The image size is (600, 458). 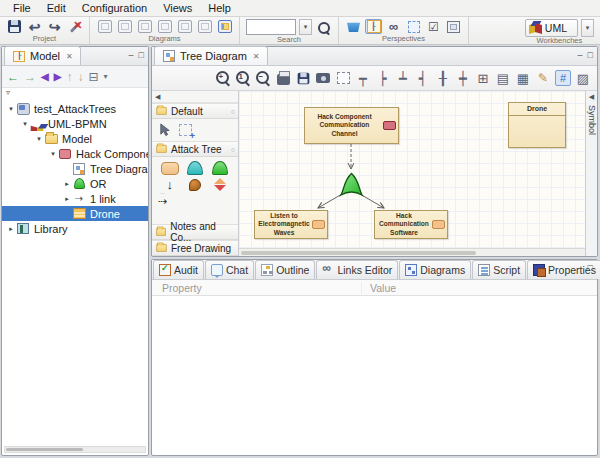 What do you see at coordinates (75, 108) in the screenshot?
I see `tree-item-project: ▾ test_AttackTrees` at bounding box center [75, 108].